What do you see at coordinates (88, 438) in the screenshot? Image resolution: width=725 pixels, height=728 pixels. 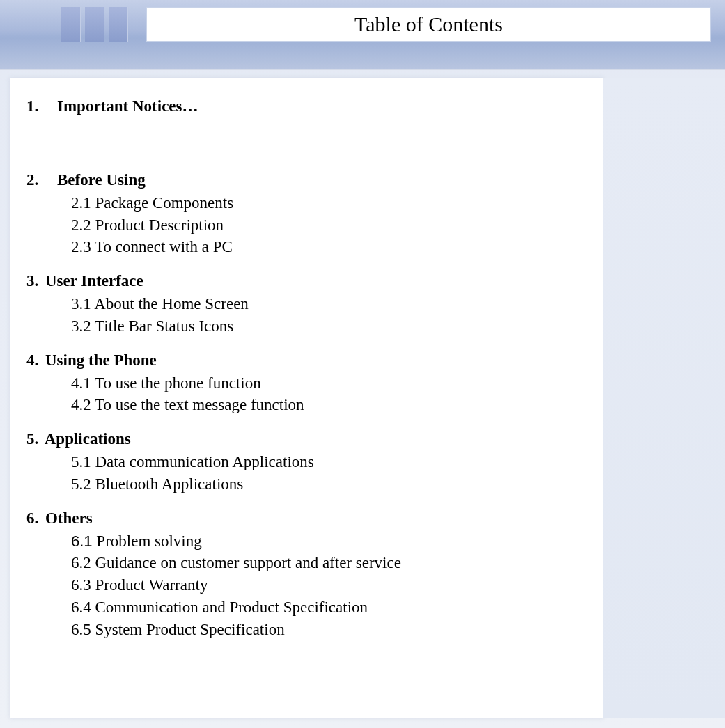 I see `section-title: Applications` at bounding box center [88, 438].